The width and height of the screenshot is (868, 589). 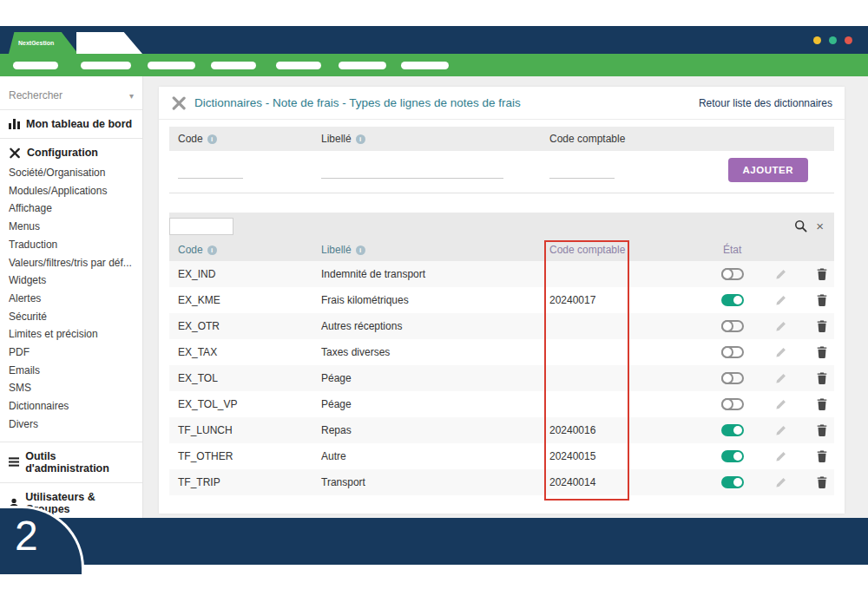 I want to click on browser-tab-active: NextGestion, so click(x=43, y=43).